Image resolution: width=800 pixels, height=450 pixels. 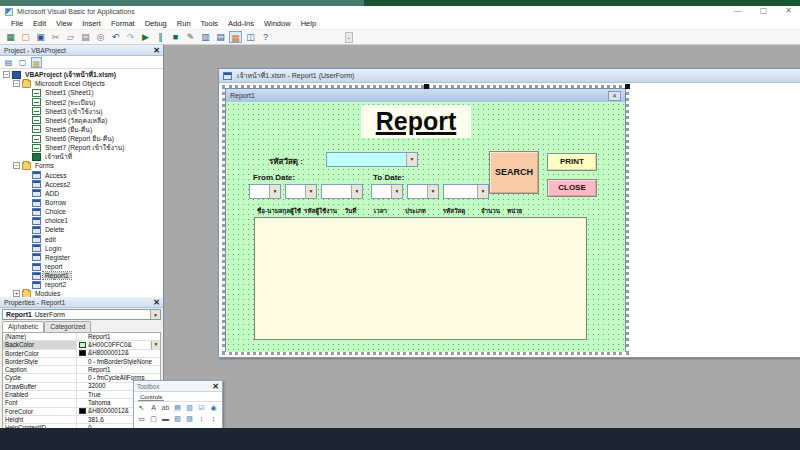 What do you see at coordinates (308, 24) in the screenshot?
I see `menu-item: Help` at bounding box center [308, 24].